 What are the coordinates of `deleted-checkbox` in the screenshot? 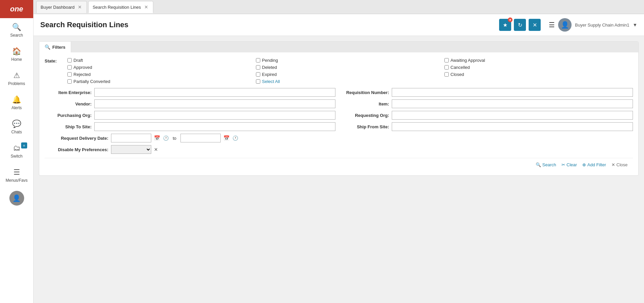 It's located at (258, 67).